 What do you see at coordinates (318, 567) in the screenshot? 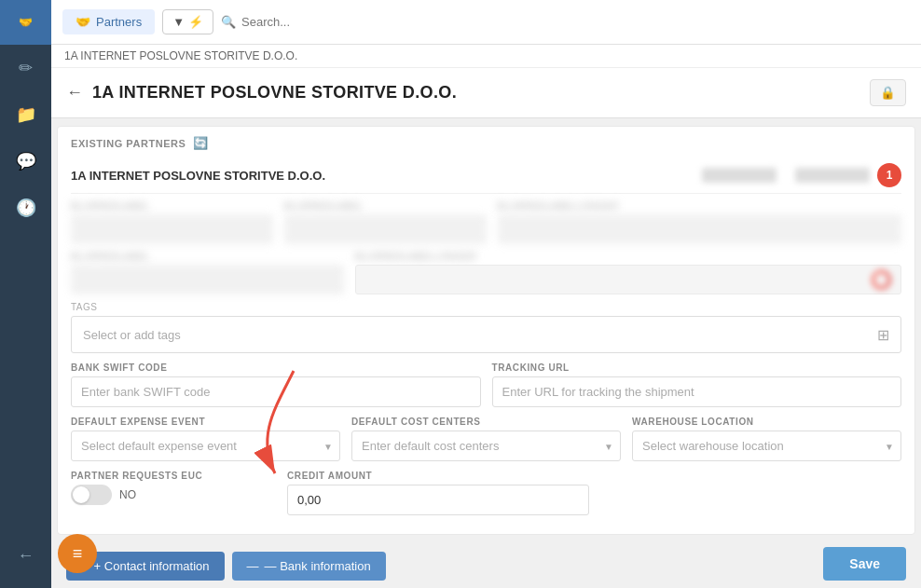
I see `bank-information-label: — Bank information` at bounding box center [318, 567].